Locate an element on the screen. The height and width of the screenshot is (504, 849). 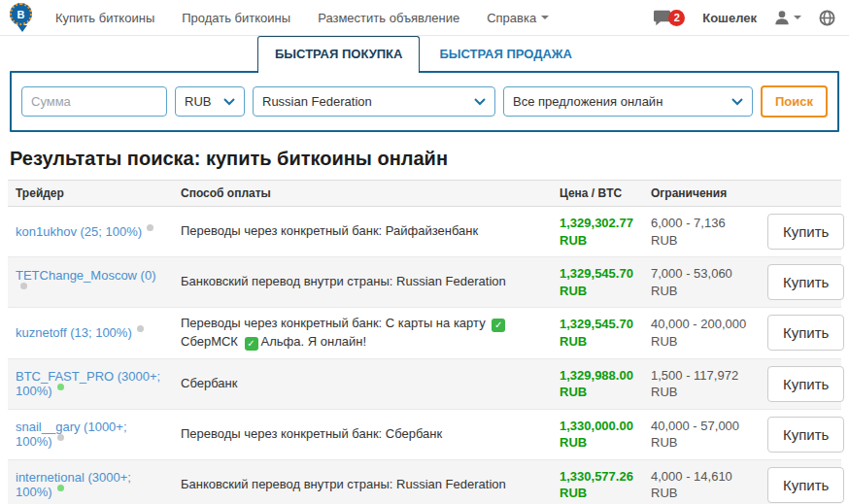
trade-limits: 1,500 - 117,972 RUB is located at coordinates (701, 385).